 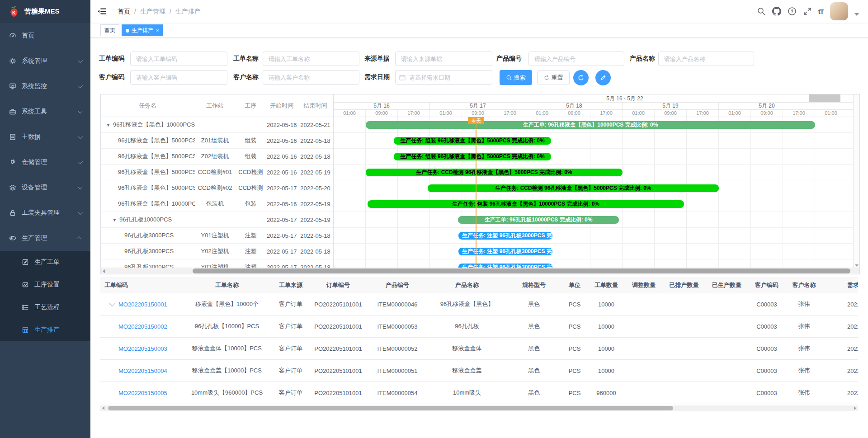 I want to click on close-icon: ×, so click(x=157, y=30).